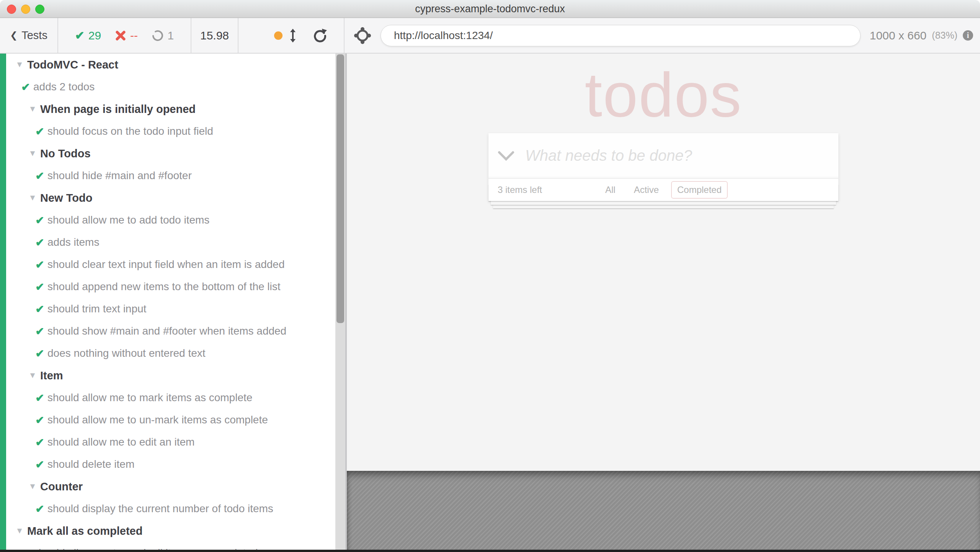 Image resolution: width=980 pixels, height=552 pixels. I want to click on suite-label: When page is initially opened, so click(118, 109).